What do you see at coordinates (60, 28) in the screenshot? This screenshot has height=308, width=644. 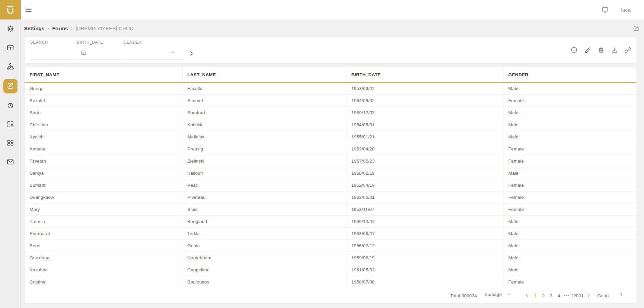 I see `breadcrumb-forms: Forms` at bounding box center [60, 28].